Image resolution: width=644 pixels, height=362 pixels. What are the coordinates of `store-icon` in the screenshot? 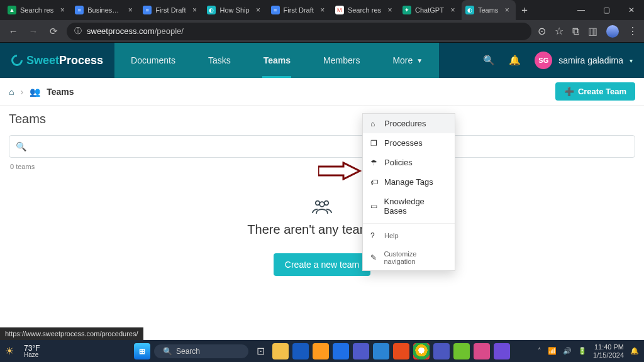 It's located at (381, 351).